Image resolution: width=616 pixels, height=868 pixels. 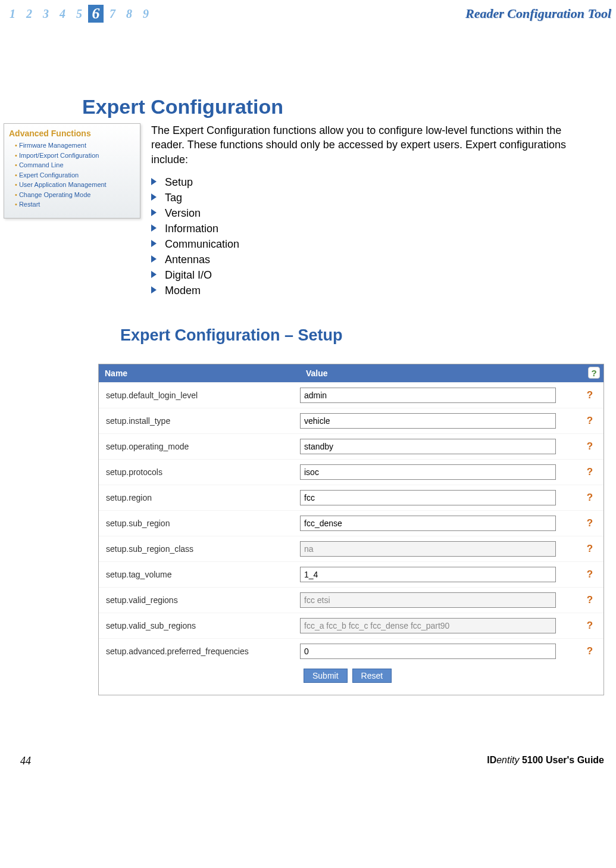 I want to click on setting-name: setup.valid_regions, so click(x=201, y=600).